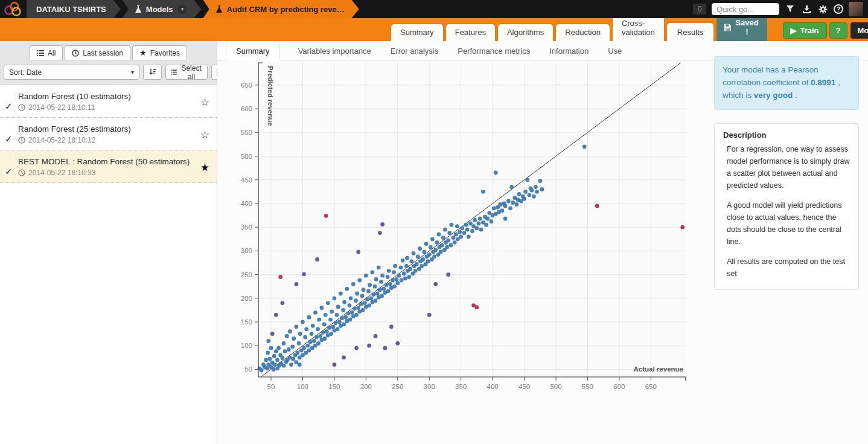 This screenshot has width=868, height=444. Describe the element at coordinates (790, 9) in the screenshot. I see `filter-funnel-icon` at that location.